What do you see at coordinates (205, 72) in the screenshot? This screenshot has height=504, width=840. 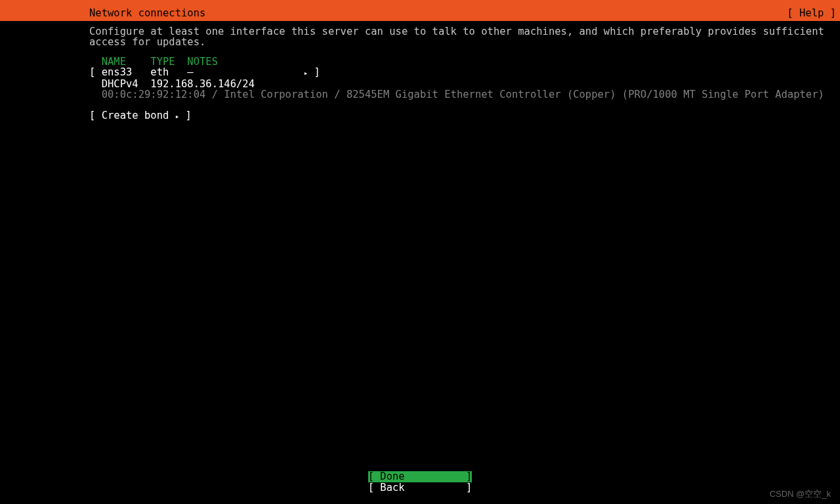 I see `interface-row: [ ens33 eth – ▸ ]` at bounding box center [205, 72].